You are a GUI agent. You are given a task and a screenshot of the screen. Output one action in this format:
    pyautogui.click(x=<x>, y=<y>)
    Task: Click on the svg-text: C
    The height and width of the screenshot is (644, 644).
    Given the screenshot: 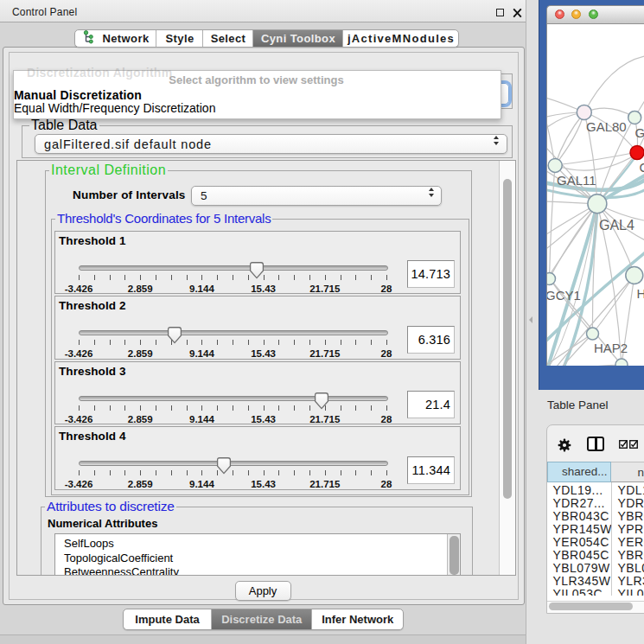 What is the action you would take?
    pyautogui.click(x=641, y=168)
    